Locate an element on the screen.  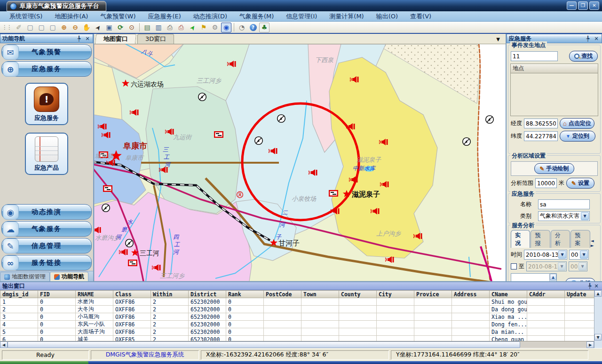
scroll-down-icon: ▼ is located at coordinates (598, 337).